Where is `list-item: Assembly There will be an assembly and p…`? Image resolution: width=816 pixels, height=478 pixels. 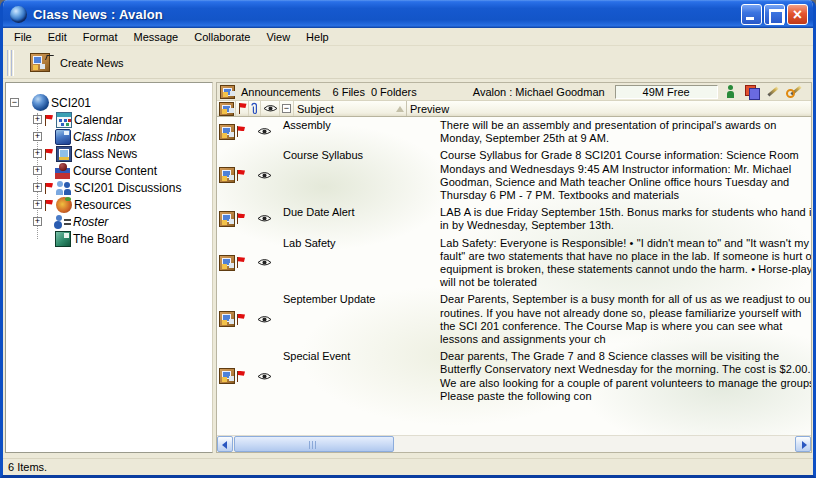
list-item: Assembly There will be an assembly and p… is located at coordinates (514, 132).